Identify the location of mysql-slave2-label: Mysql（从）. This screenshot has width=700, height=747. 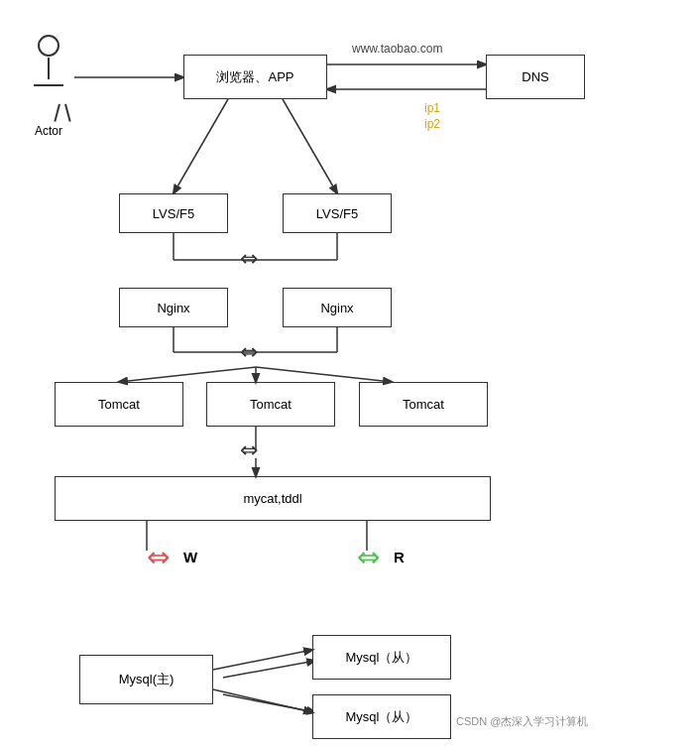
(383, 717).